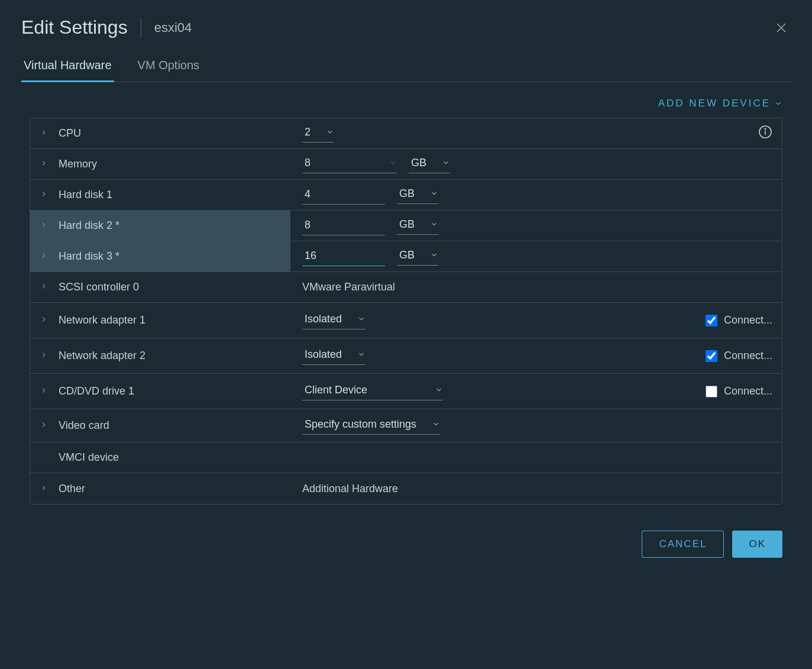 The height and width of the screenshot is (669, 812). I want to click on net1-connect-label: Connect..., so click(748, 321).